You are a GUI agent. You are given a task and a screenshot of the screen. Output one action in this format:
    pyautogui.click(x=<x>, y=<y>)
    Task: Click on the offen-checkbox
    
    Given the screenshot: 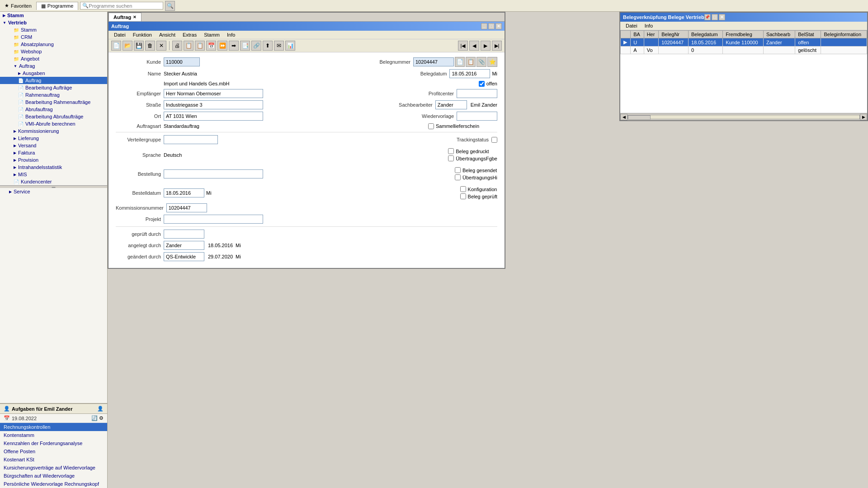 What is the action you would take?
    pyautogui.click(x=482, y=84)
    